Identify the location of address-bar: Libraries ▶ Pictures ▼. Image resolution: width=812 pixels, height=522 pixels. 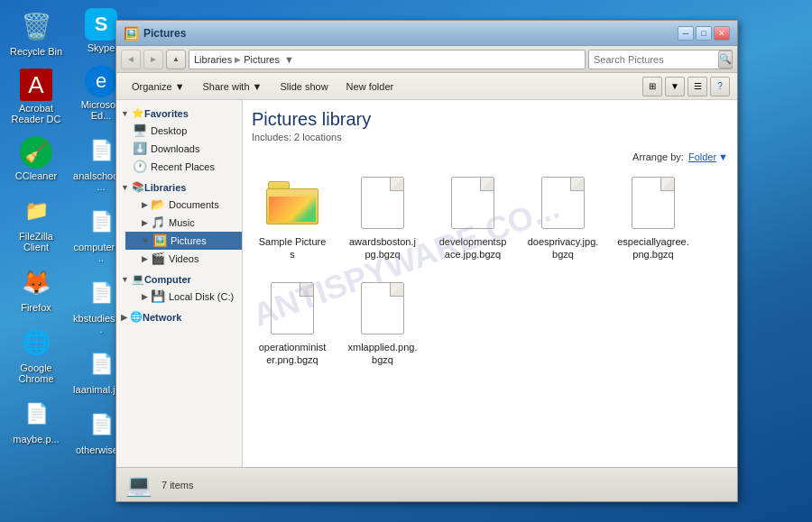
(387, 60).